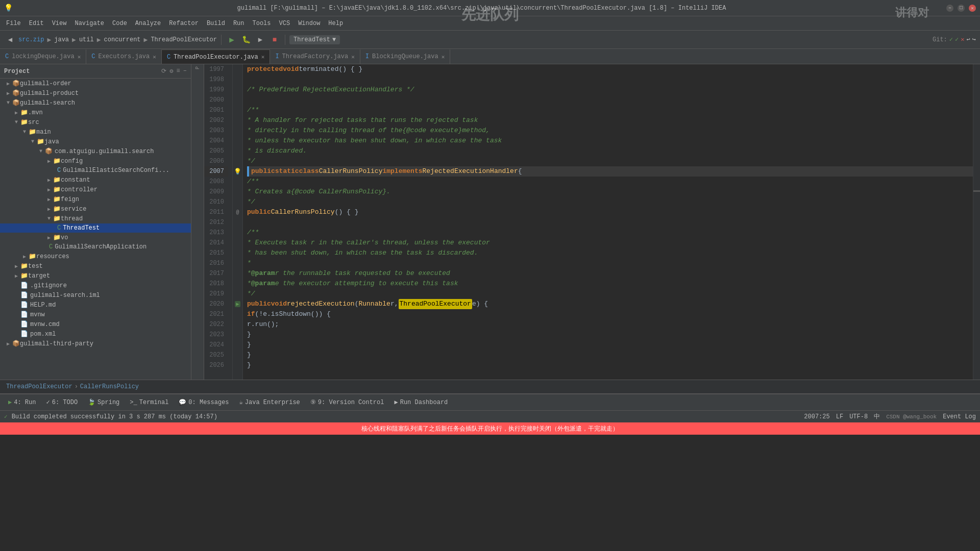 The height and width of the screenshot is (551, 980). I want to click on sidebar-item-gulimall-order: ▶ 📦 gulimall-order, so click(95, 84).